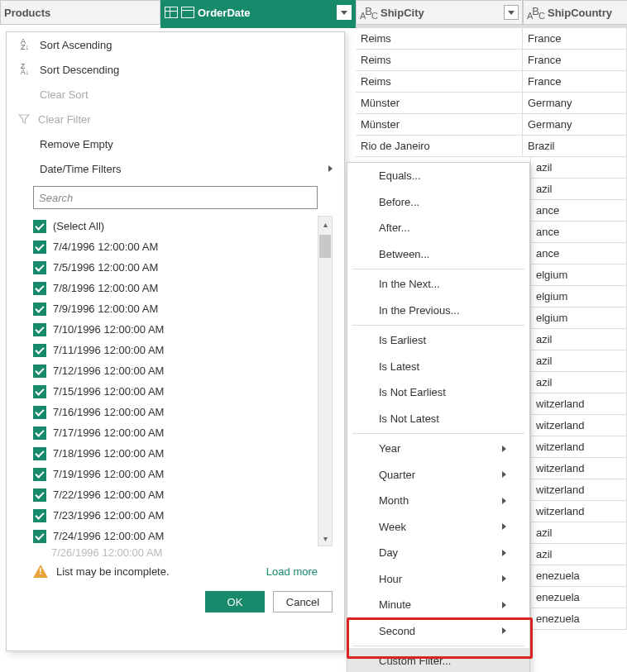  I want to click on table-row: Rio de JaneiroBrazil, so click(491, 146).